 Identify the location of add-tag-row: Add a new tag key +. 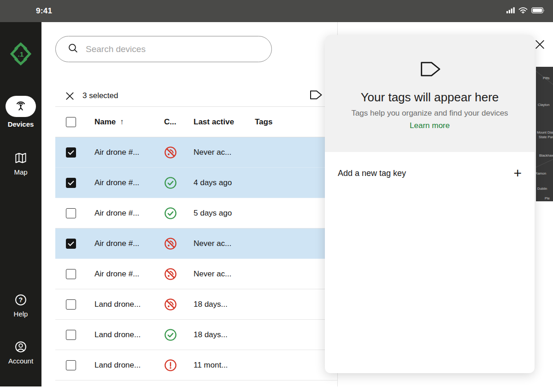
(429, 173).